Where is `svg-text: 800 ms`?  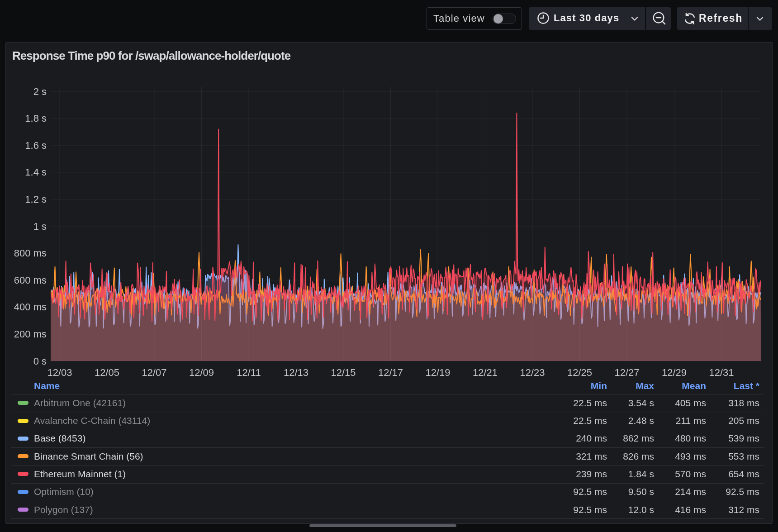 svg-text: 800 ms is located at coordinates (30, 253).